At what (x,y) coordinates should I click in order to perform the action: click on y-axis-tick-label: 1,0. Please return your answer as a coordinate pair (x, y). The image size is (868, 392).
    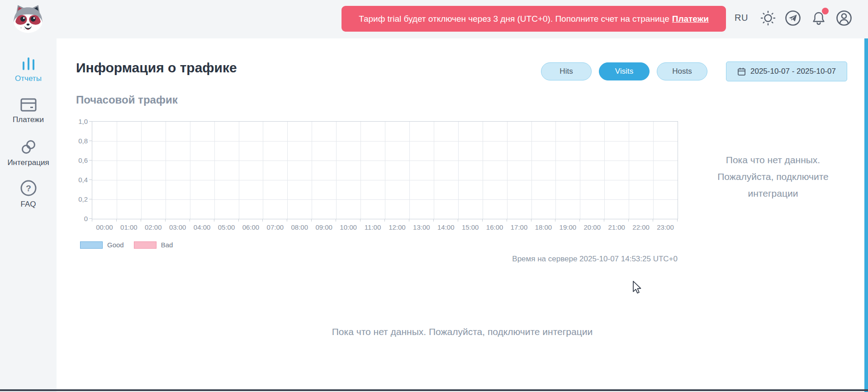
    Looking at the image, I should click on (83, 121).